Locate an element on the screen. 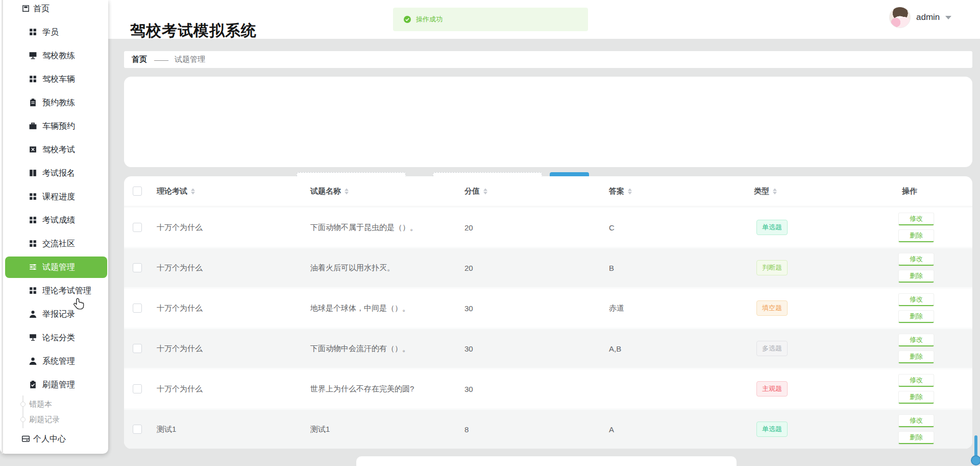 This screenshot has width=980, height=466. cell-question: 测试1 is located at coordinates (320, 429).